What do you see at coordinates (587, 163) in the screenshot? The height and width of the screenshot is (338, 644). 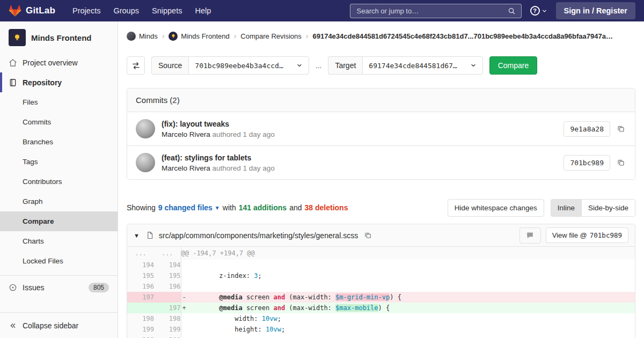 I see `commit-sha-label: 701bc989` at bounding box center [587, 163].